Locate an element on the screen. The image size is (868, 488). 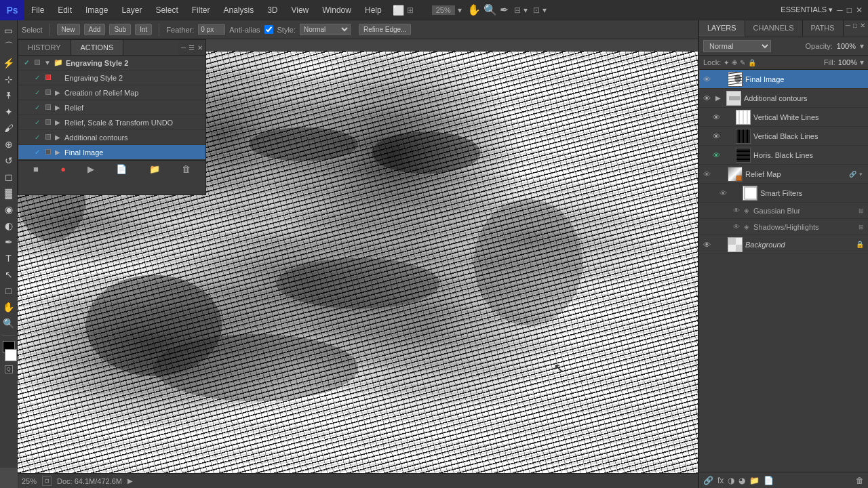
marquee-tool: ▭ is located at coordinates (9, 30).